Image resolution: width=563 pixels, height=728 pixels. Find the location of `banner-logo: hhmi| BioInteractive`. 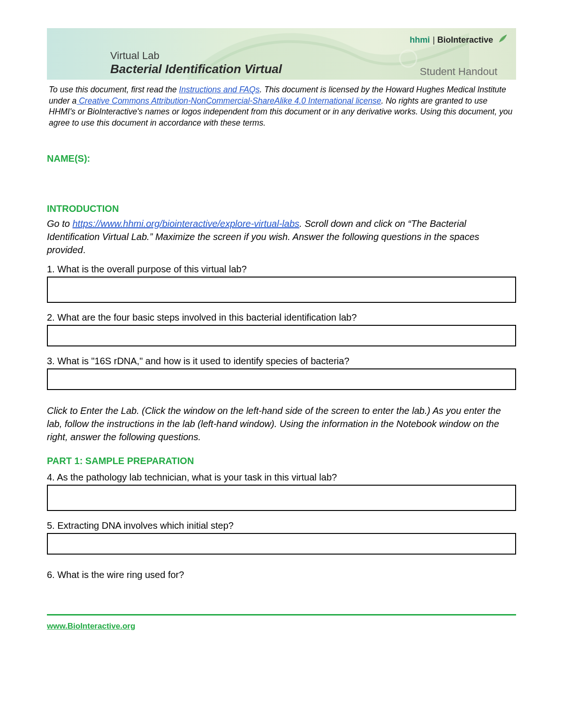

banner-logo: hhmi| BioInteractive is located at coordinates (459, 40).